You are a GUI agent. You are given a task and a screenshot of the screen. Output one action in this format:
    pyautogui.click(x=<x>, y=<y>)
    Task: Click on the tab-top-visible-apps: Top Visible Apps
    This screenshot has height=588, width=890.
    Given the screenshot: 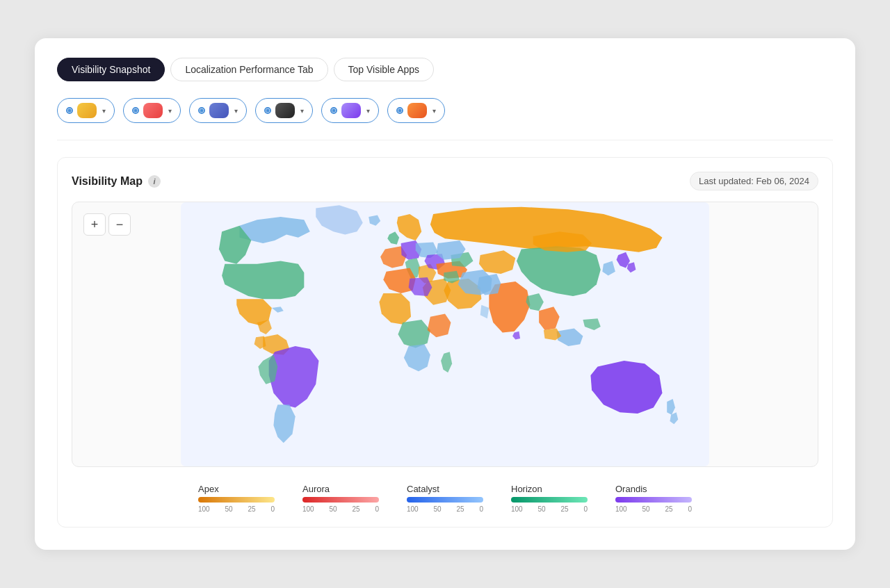 What is the action you would take?
    pyautogui.click(x=384, y=70)
    